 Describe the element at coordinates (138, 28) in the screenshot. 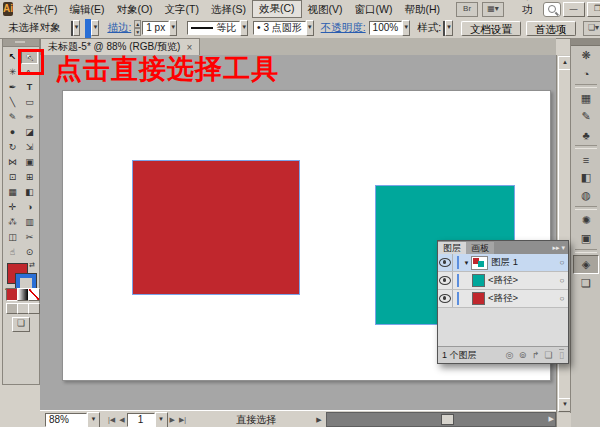

I see `stroke-width-stepper: ▲ ▼` at that location.